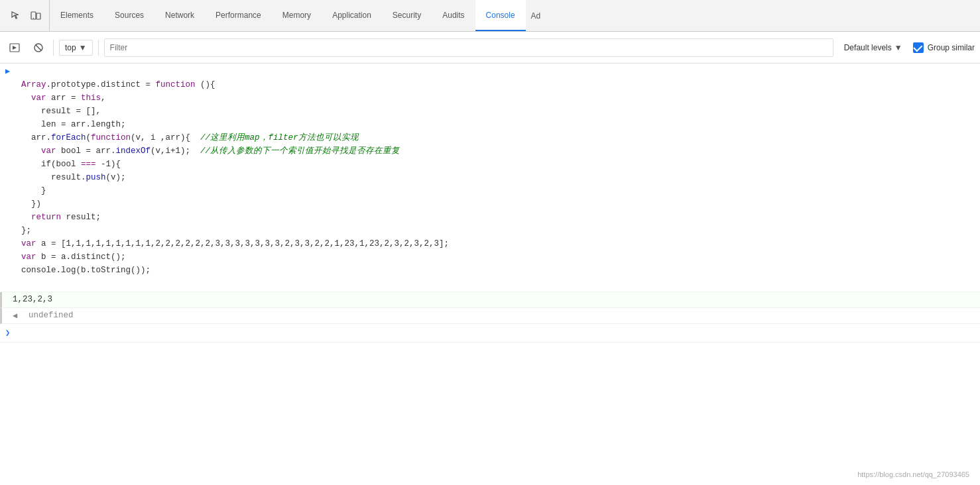 Image resolution: width=980 pixels, height=485 pixels. Describe the element at coordinates (490, 316) in the screenshot. I see `console-line-undefined: ◀ undefined` at that location.